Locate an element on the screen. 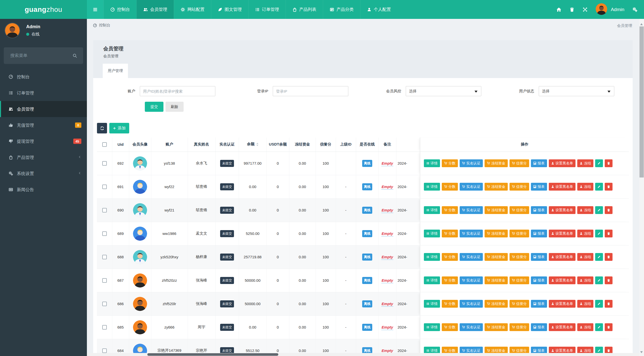  risk-select: 选择 is located at coordinates (444, 91).